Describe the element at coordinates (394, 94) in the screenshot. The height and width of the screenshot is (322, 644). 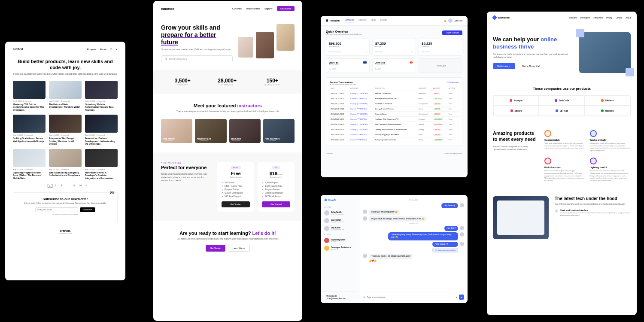
I see `table-row: 2024-09-17 09:20Savings (****3456789)Joh…` at that location.